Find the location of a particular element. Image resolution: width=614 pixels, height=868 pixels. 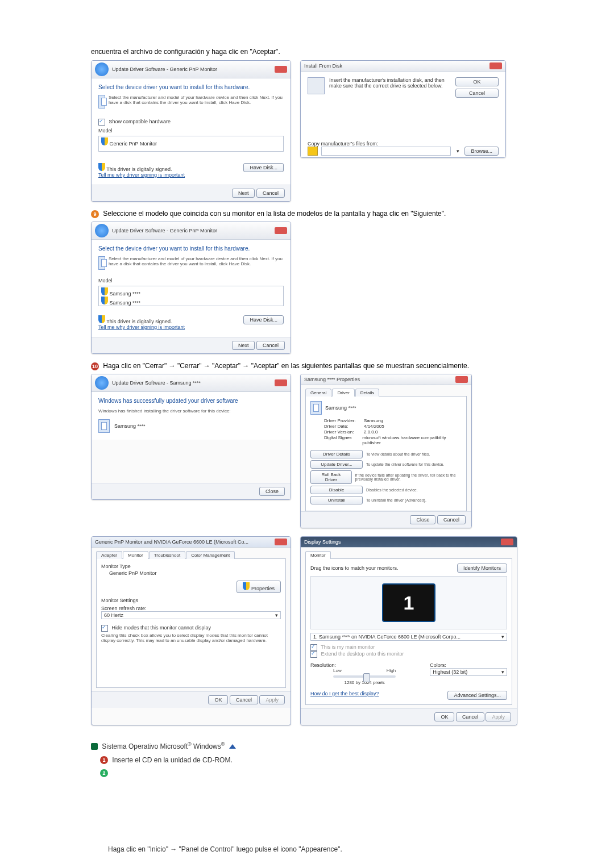

colors-select: Highest (32 bit)▾ is located at coordinates (468, 672).